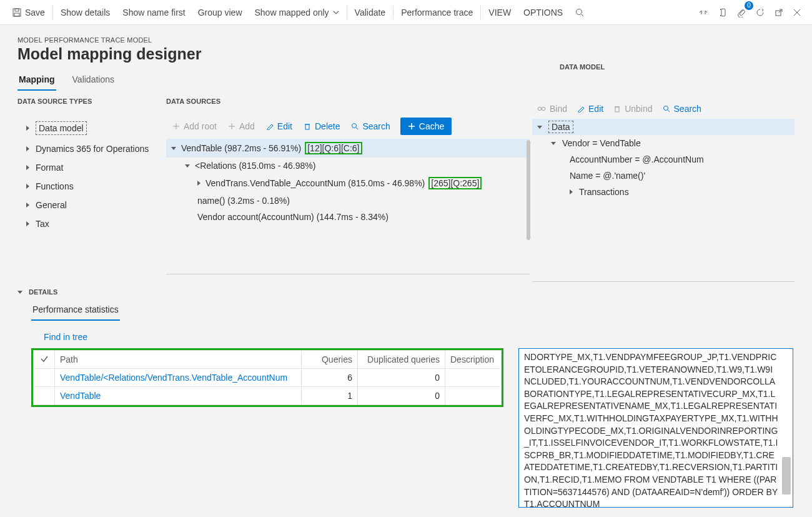  I want to click on popout-button, so click(779, 13).